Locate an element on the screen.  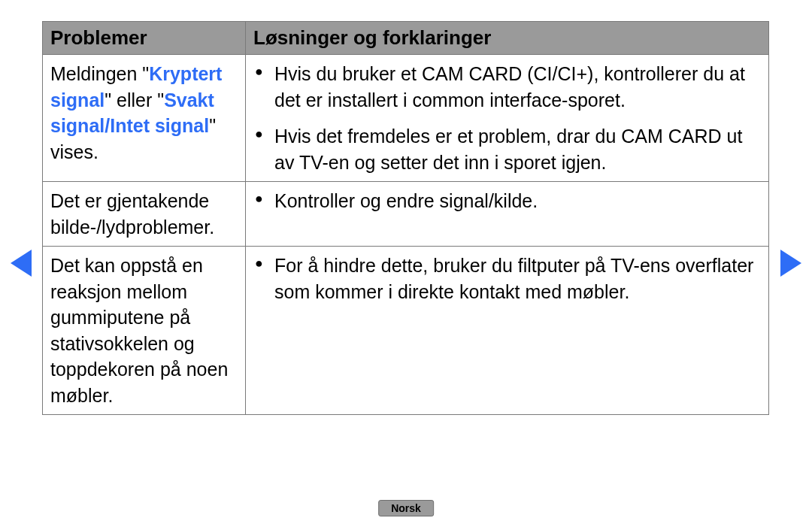
language-badge: Norsk is located at coordinates (406, 508).